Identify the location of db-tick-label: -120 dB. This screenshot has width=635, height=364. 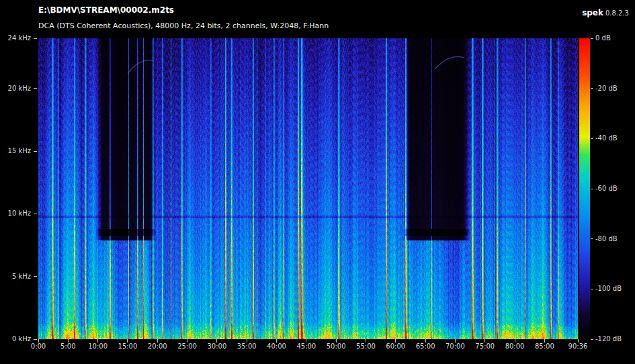
(609, 339).